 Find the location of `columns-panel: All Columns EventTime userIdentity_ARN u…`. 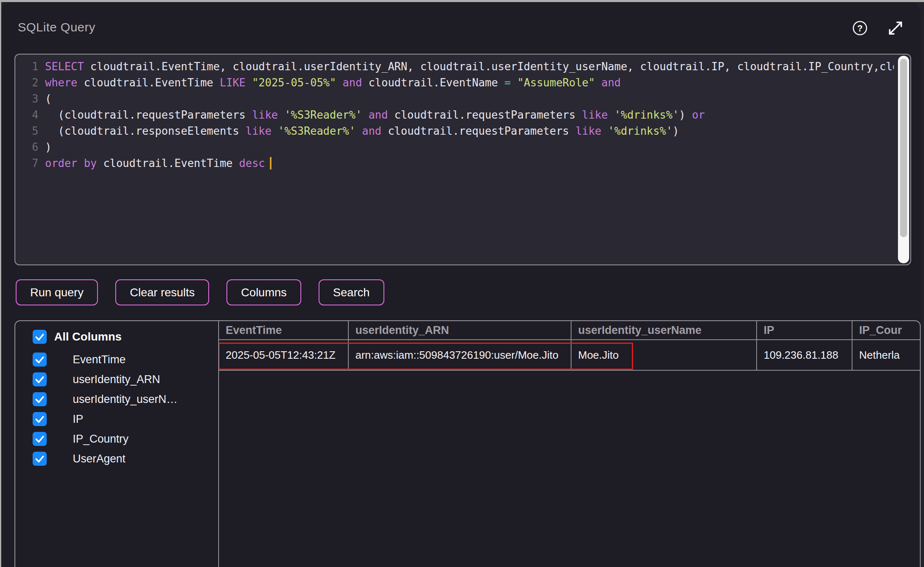

columns-panel: All Columns EventTime userIdentity_ARN u… is located at coordinates (117, 444).